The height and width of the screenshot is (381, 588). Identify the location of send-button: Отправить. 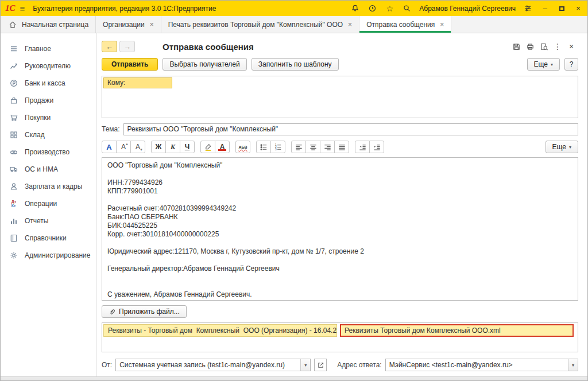
(130, 64).